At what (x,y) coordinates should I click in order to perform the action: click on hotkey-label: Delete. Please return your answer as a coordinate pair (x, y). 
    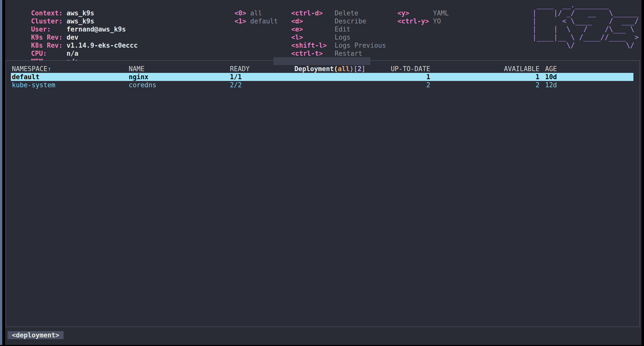
    Looking at the image, I should click on (346, 13).